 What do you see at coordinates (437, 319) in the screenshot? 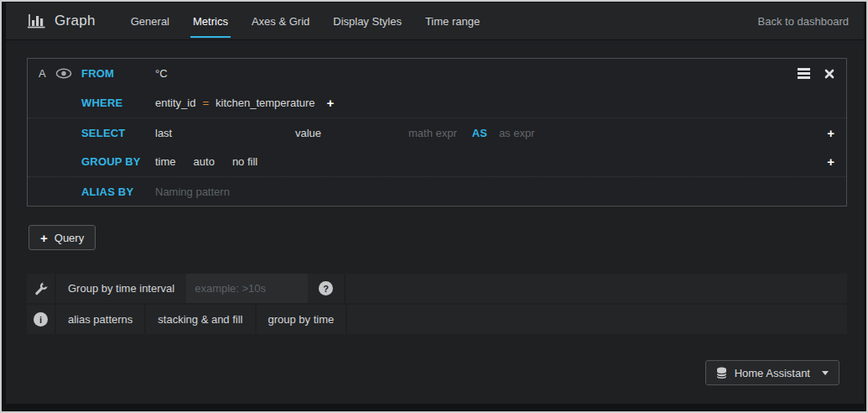
I see `docs-links-row: i alias patterns stacking & and fill gro…` at bounding box center [437, 319].